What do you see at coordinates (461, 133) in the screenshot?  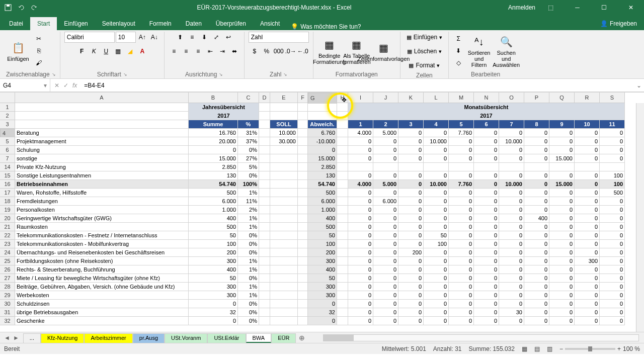 I see `cell: 7.760` at bounding box center [461, 133].